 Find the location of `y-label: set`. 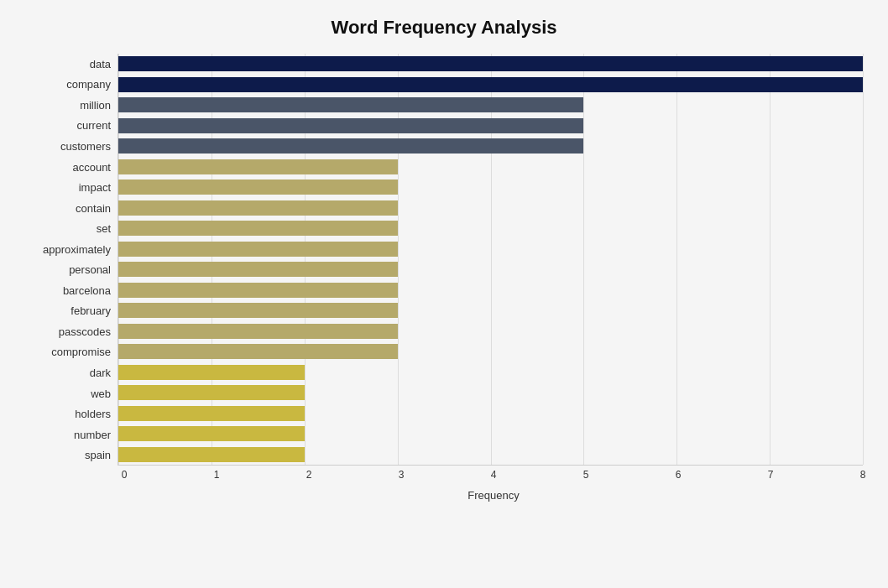

y-label: set is located at coordinates (104, 228).